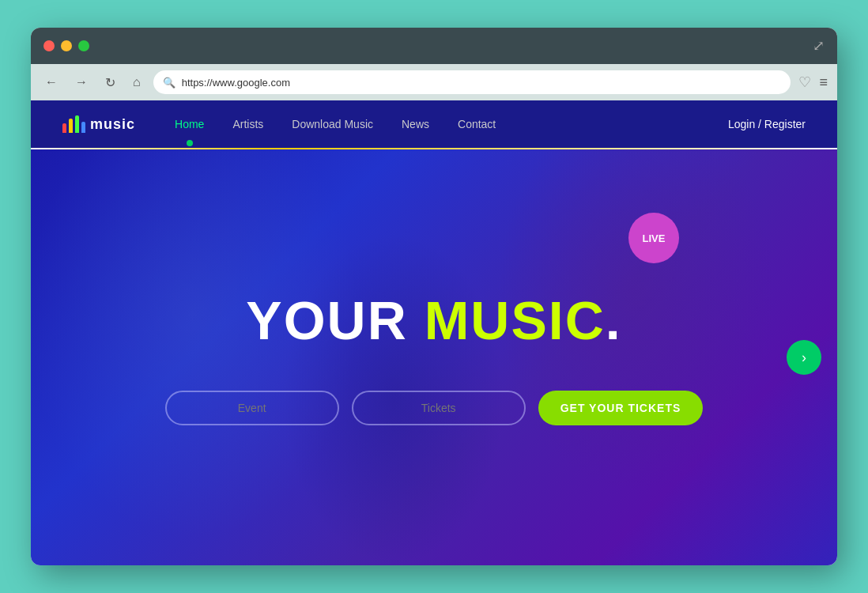 The width and height of the screenshot is (868, 593). Describe the element at coordinates (236, 82) in the screenshot. I see `url-text: https://www.google.com` at that location.